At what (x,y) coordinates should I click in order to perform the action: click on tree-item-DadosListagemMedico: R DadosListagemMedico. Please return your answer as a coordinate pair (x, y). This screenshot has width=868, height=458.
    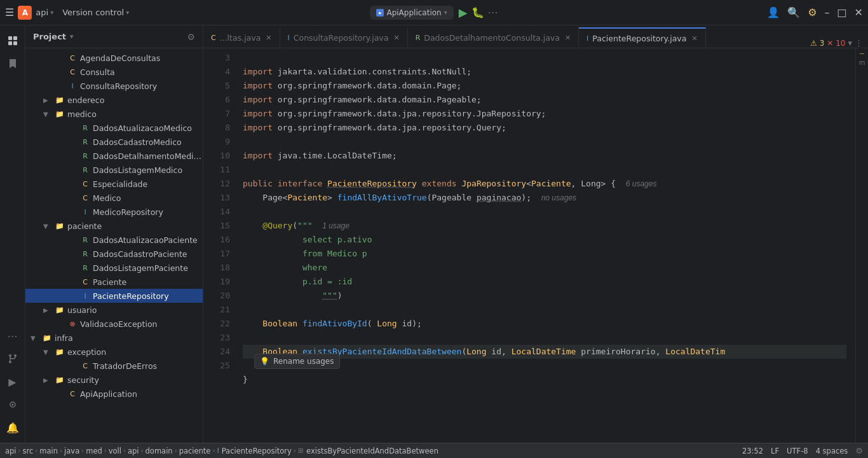
    Looking at the image, I should click on (114, 170).